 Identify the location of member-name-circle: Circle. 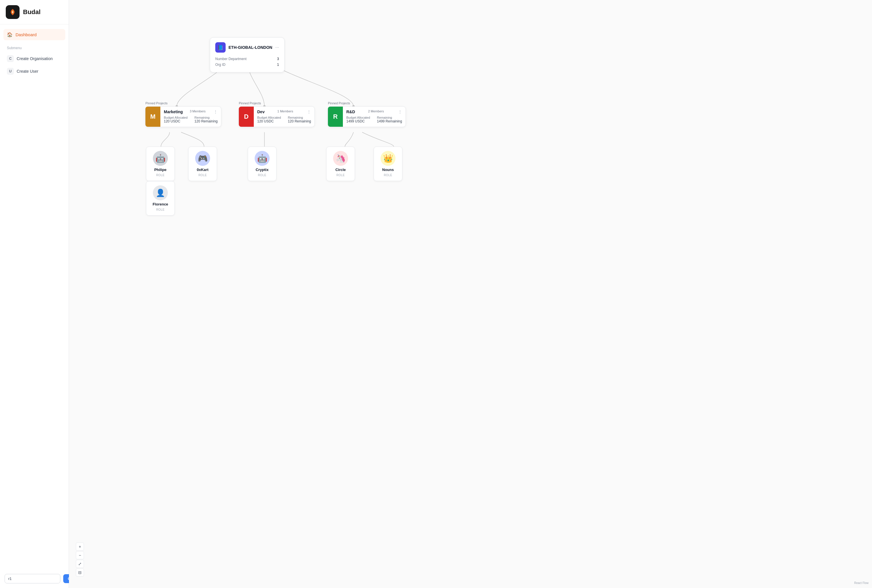
(341, 170).